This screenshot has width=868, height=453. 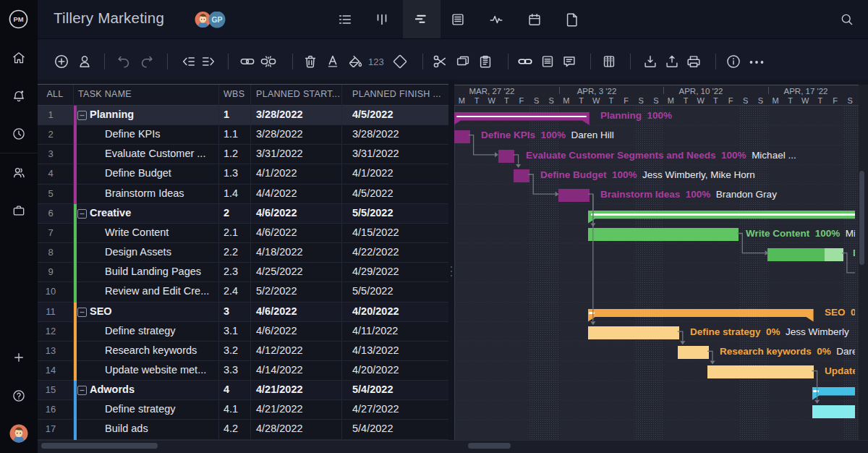 What do you see at coordinates (217, 20) in the screenshot?
I see `svg-text: GP` at bounding box center [217, 20].